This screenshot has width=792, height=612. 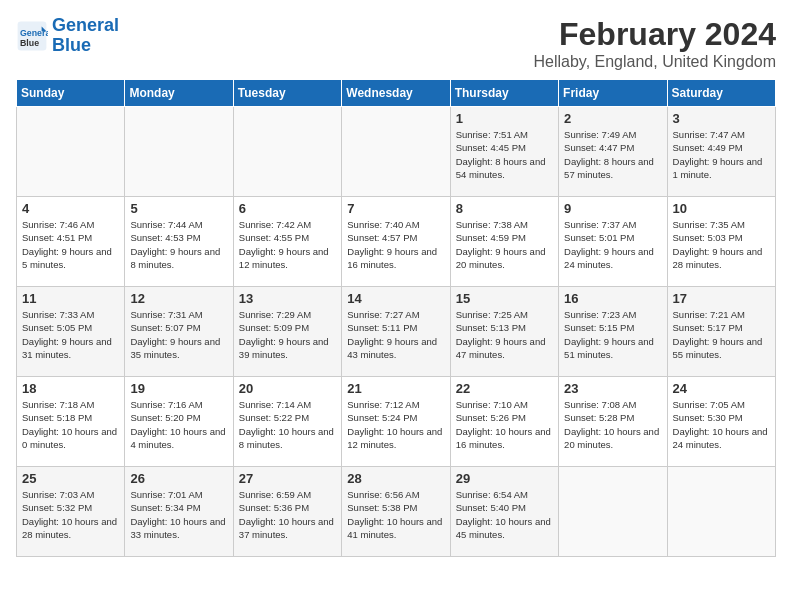 I want to click on day-info-28: Sunrise: 6:56 AM Sunset: 5:38 PM Dayligh…, so click(x=396, y=514).